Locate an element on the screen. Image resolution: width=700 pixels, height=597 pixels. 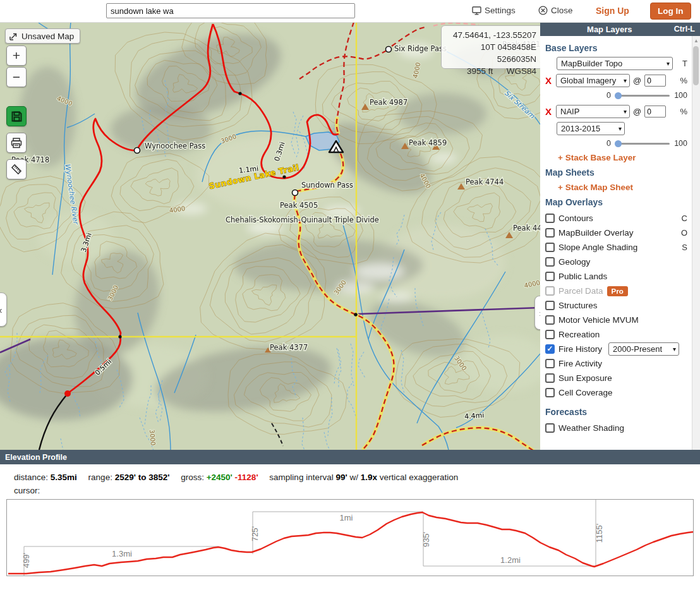
stack-map-sheet-link: + Stack Map Sheet is located at coordinates (624, 187).